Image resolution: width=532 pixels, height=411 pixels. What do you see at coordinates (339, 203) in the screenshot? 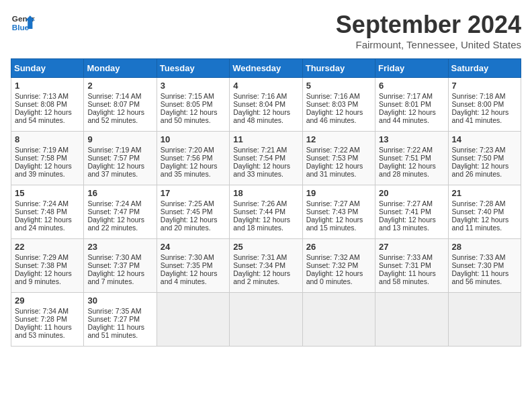
I see `day-info-line: Sunrise: 7:27 AM` at bounding box center [339, 203].